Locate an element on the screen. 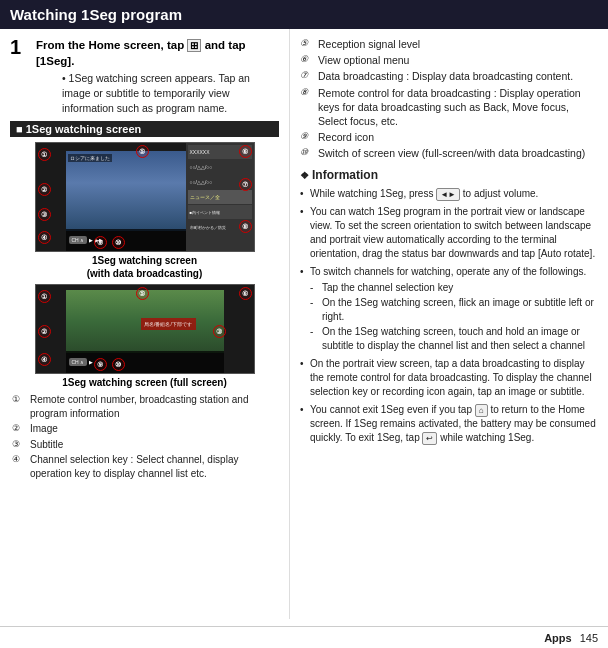  tv-full-bottom-bar: CH ∧ ▶ is located at coordinates (145, 362).